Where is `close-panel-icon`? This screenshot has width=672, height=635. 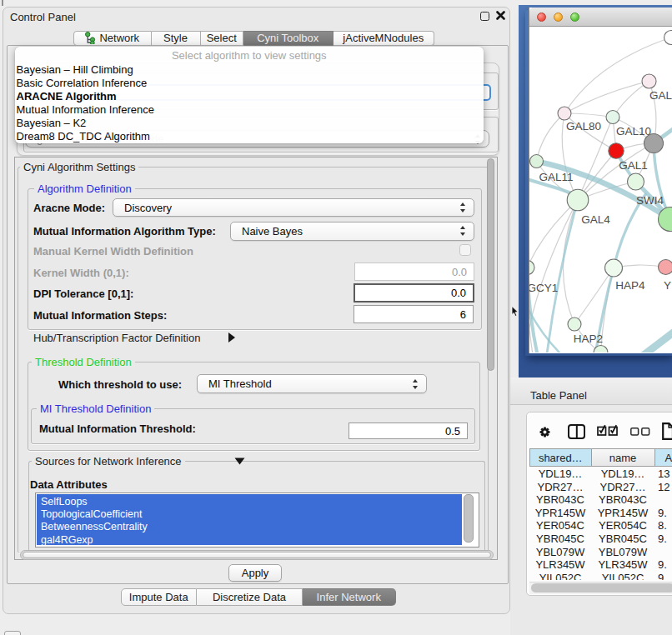
close-panel-icon is located at coordinates (500, 15).